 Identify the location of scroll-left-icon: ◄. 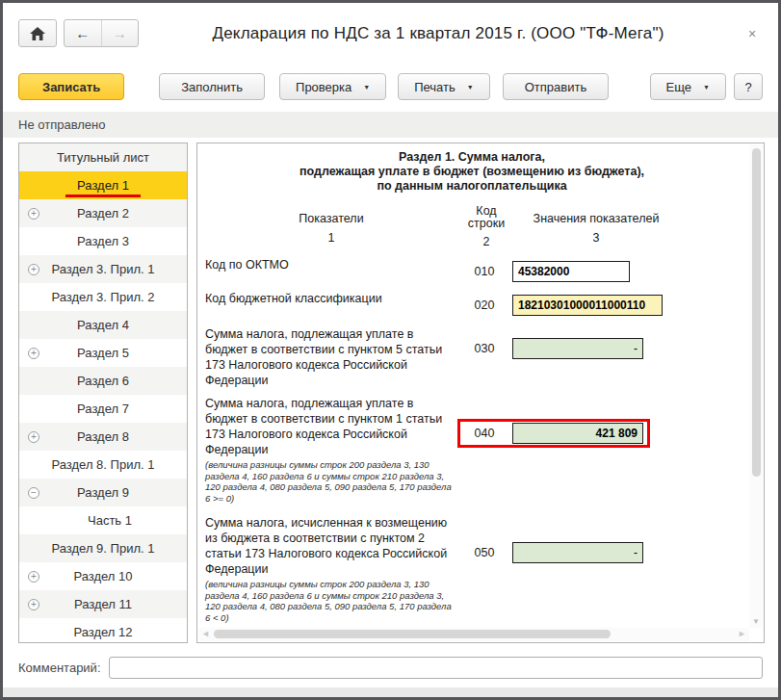
(206, 634).